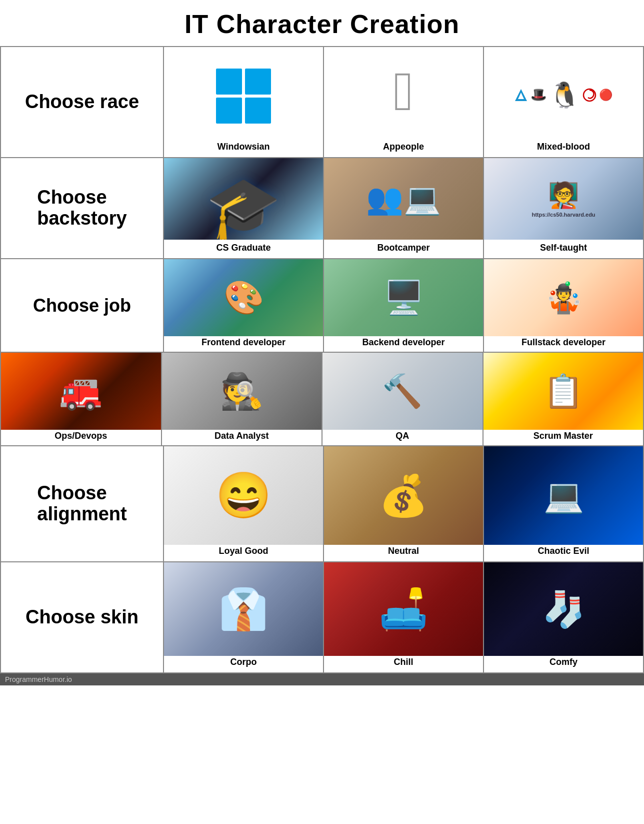 The image size is (644, 824). I want to click on alignment-label: Choosealignment, so click(82, 504).